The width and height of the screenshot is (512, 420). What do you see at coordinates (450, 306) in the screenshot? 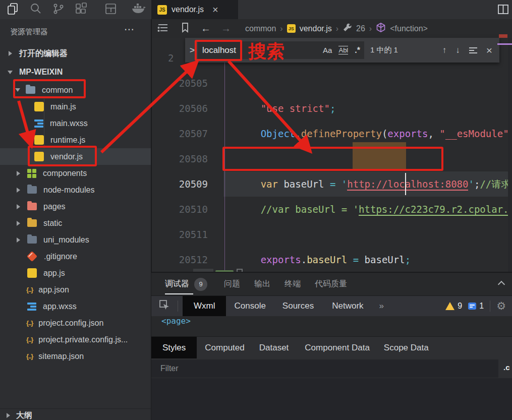
I see `warning-icon` at bounding box center [450, 306].